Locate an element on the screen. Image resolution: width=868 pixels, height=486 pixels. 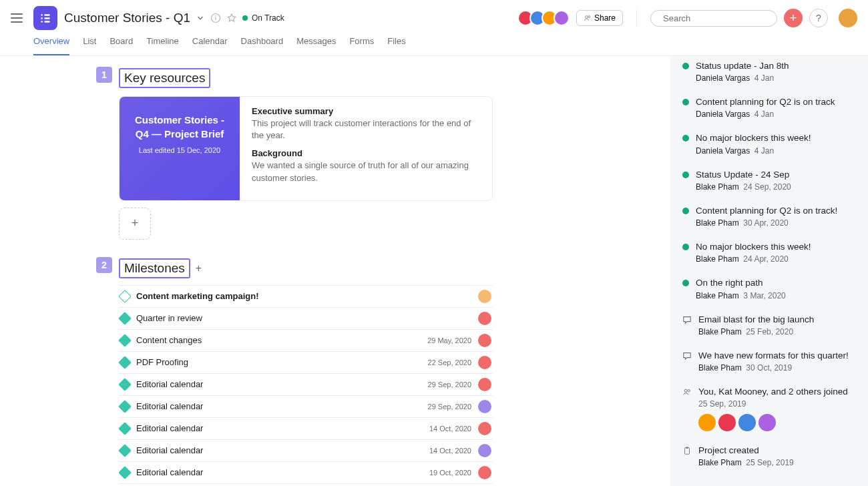
activity-item: Content planning for Q2 is on track!Blak… is located at coordinates (769, 216).